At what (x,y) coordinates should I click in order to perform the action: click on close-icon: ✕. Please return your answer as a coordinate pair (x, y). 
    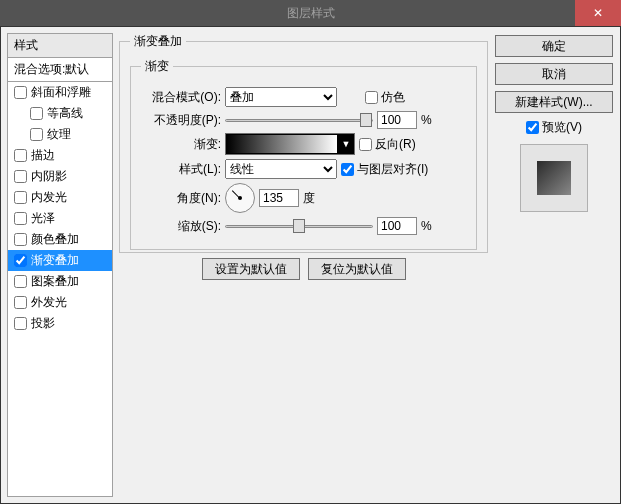
    Looking at the image, I should click on (598, 13).